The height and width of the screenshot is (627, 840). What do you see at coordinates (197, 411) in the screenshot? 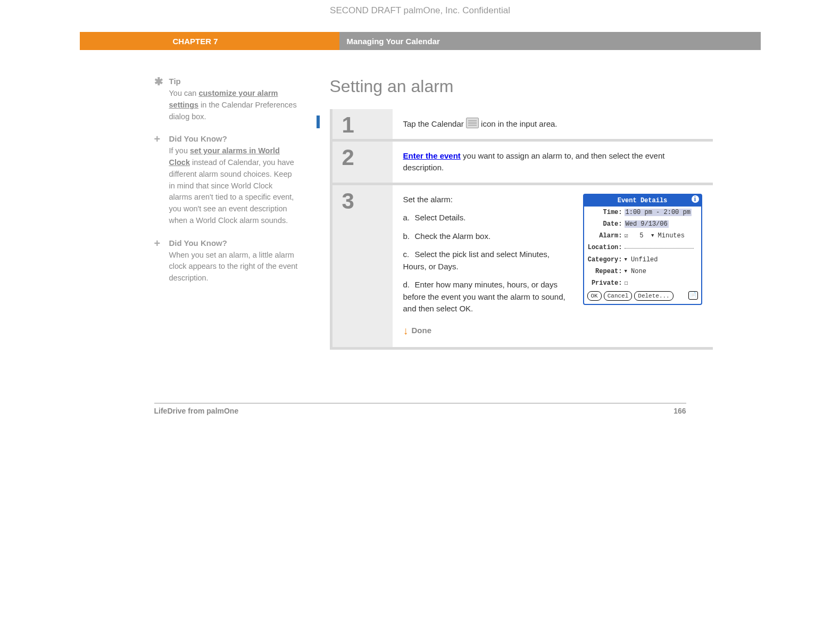
I see `product-name: LifeDrive from palmOne` at bounding box center [197, 411].